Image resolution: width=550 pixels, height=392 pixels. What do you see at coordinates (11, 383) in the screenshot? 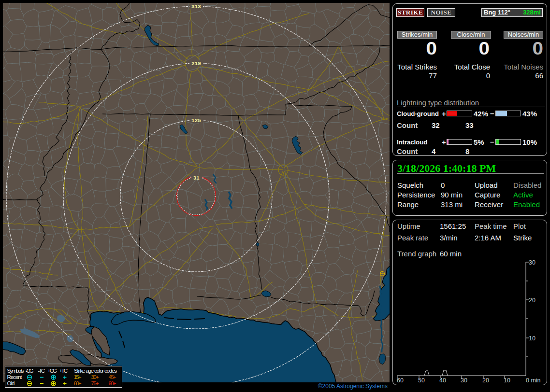
I see `svg-text: Old` at bounding box center [11, 383].